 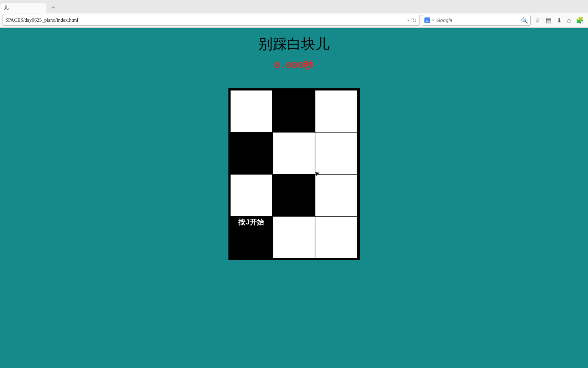 I want to click on address-bar: SPACES/day0625_piano/index.html ▾ ↻ g ▾ …, so click(x=294, y=20).